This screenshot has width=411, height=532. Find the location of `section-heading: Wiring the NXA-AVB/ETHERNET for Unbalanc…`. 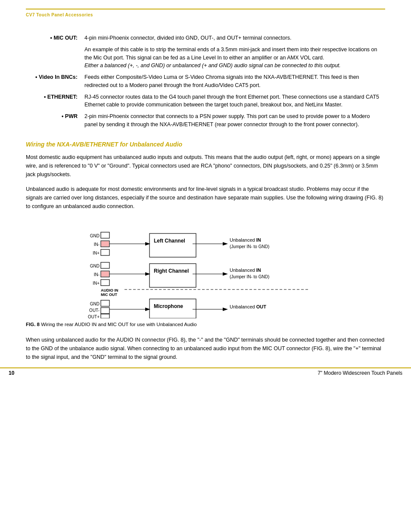

section-heading: Wiring the NXA-AVB/ETHERNET for Unbalanc… is located at coordinates (206, 144).